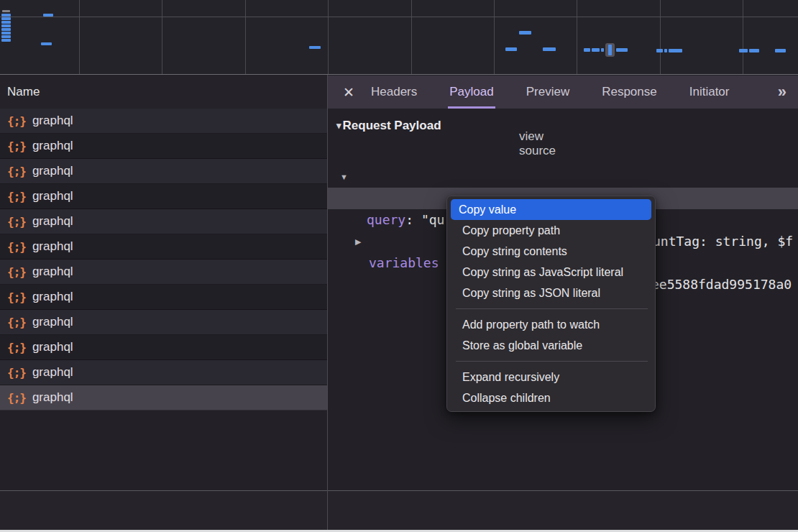 This screenshot has height=532, width=798. Describe the element at coordinates (710, 92) in the screenshot. I see `tab-initiator: Initiator` at that location.